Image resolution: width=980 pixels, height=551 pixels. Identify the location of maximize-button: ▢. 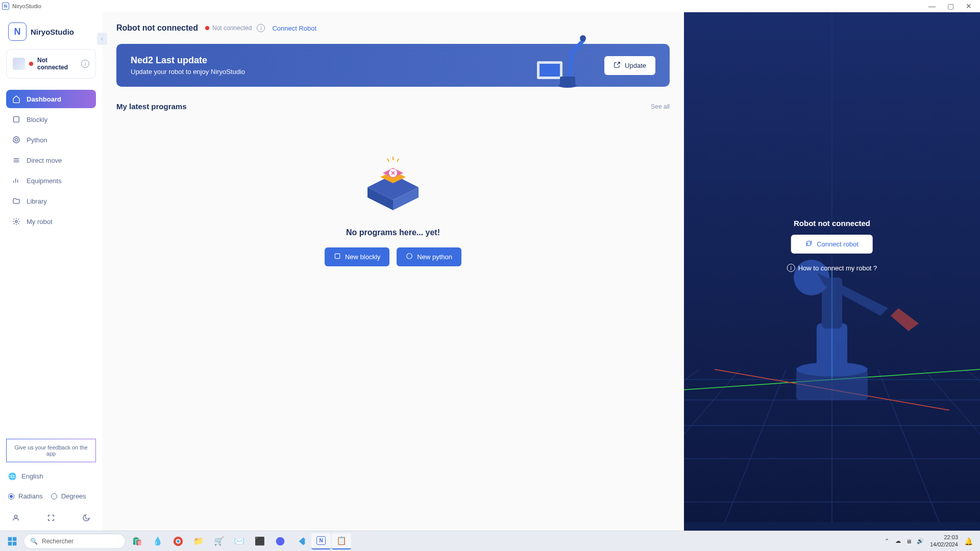
(950, 6).